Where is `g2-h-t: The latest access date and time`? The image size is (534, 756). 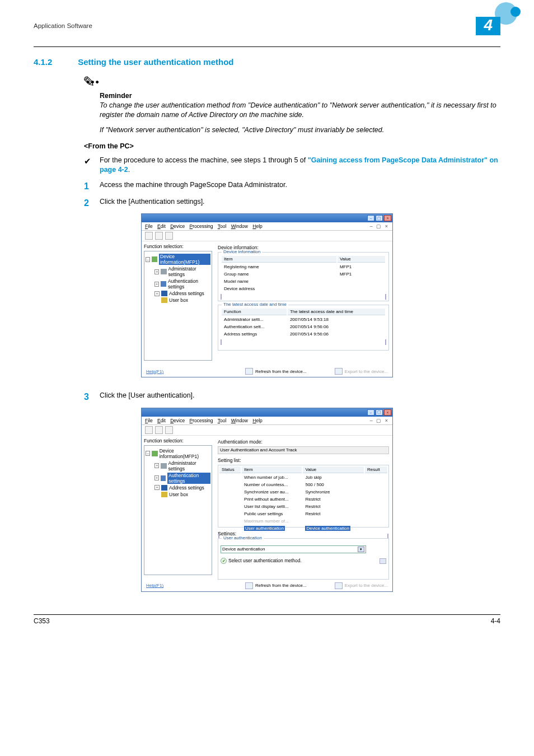
g2-h-t: The latest access date and time is located at coordinates (336, 312).